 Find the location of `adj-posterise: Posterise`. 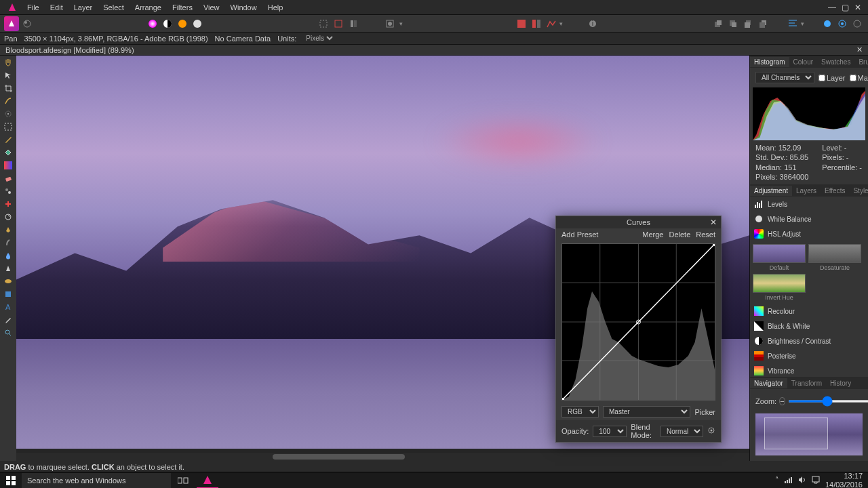

adj-posterise: Posterise is located at coordinates (809, 356).